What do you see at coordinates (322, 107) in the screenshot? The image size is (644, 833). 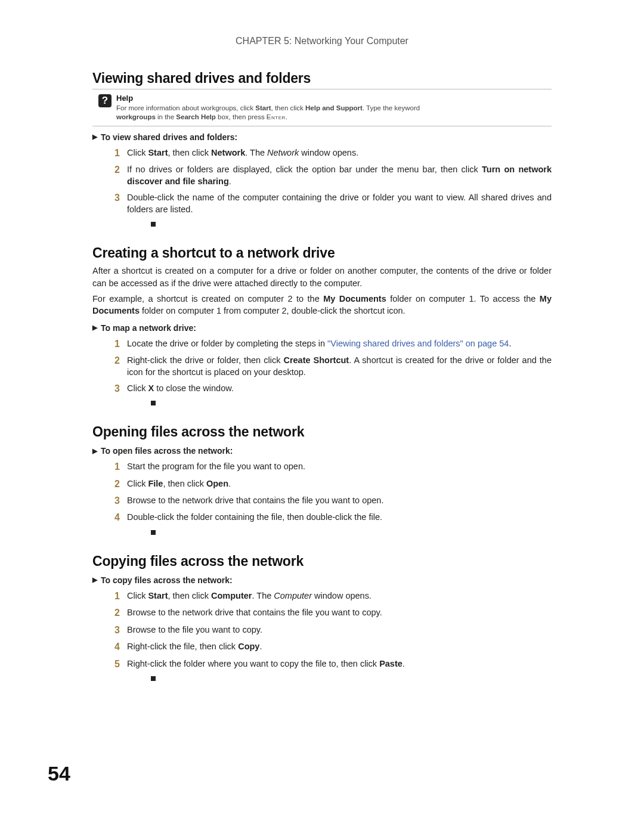 I see `help-callout: ? Help For more information about workgr…` at bounding box center [322, 107].